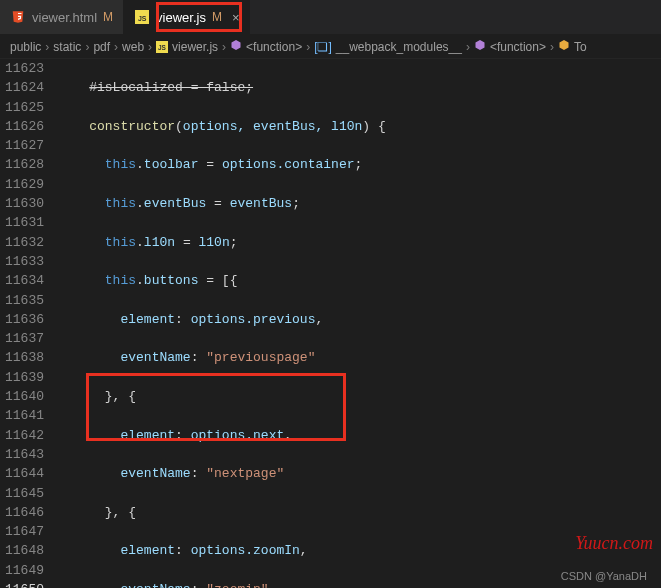  What do you see at coordinates (22, 416) in the screenshot?
I see `line-number: 11641` at bounding box center [22, 416].